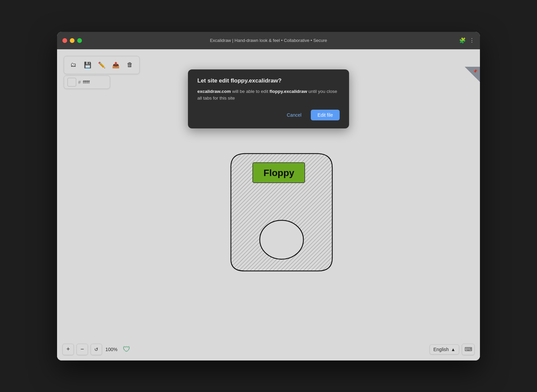 The image size is (537, 392). I want to click on dialog-body: excalidraw.com will be able to edit flop…, so click(268, 95).